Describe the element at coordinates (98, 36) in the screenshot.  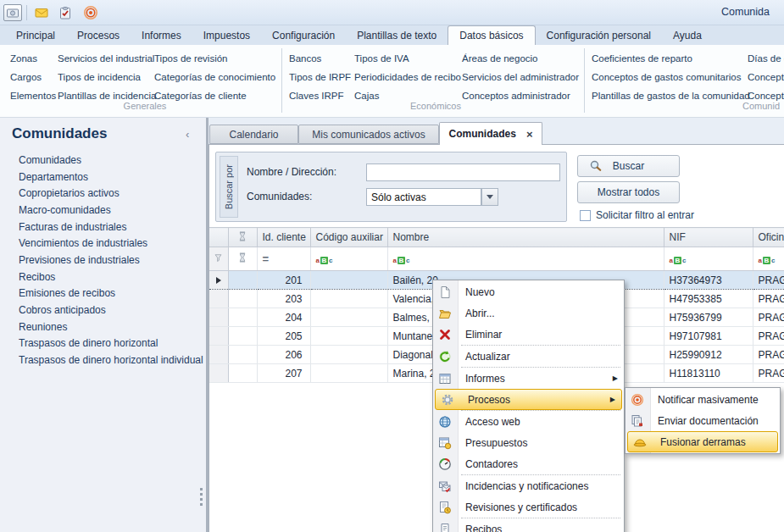
I see `tab-procesos: Procesos` at that location.